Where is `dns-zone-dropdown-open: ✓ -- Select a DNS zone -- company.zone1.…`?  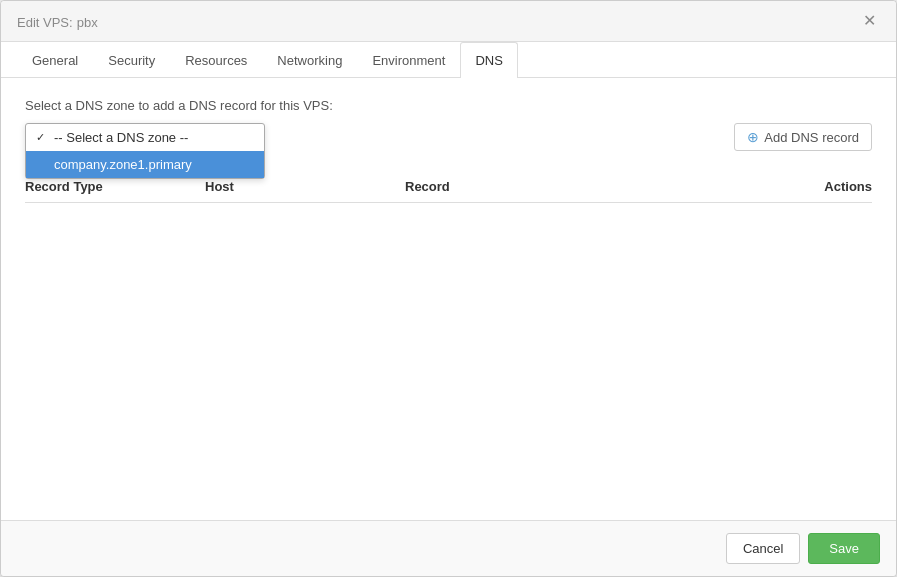 dns-zone-dropdown-open: ✓ -- Select a DNS zone -- company.zone1.… is located at coordinates (145, 151).